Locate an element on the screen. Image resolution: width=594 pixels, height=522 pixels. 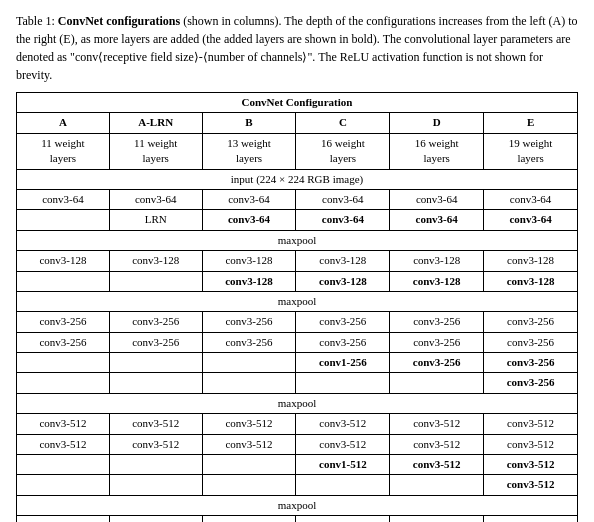
cell bold: conv1-512 is located at coordinates (343, 465).